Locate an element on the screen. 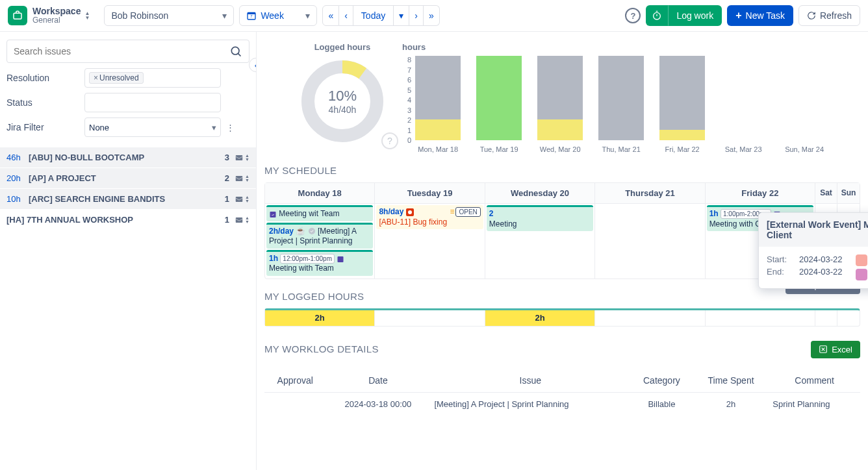 The image size is (868, 470). resolution-label: Resolution is located at coordinates (45, 78).